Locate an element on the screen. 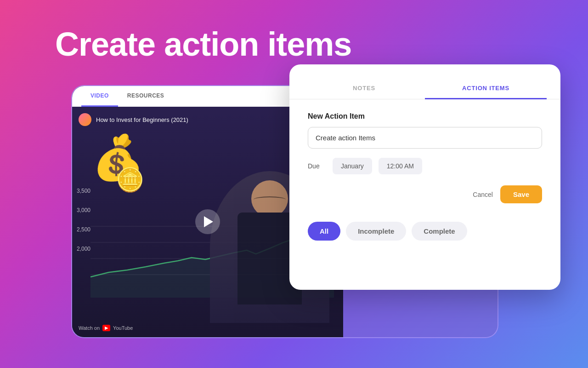 This screenshot has width=588, height=368. video-title: How to Invest for Beginners (2021) is located at coordinates (142, 120).